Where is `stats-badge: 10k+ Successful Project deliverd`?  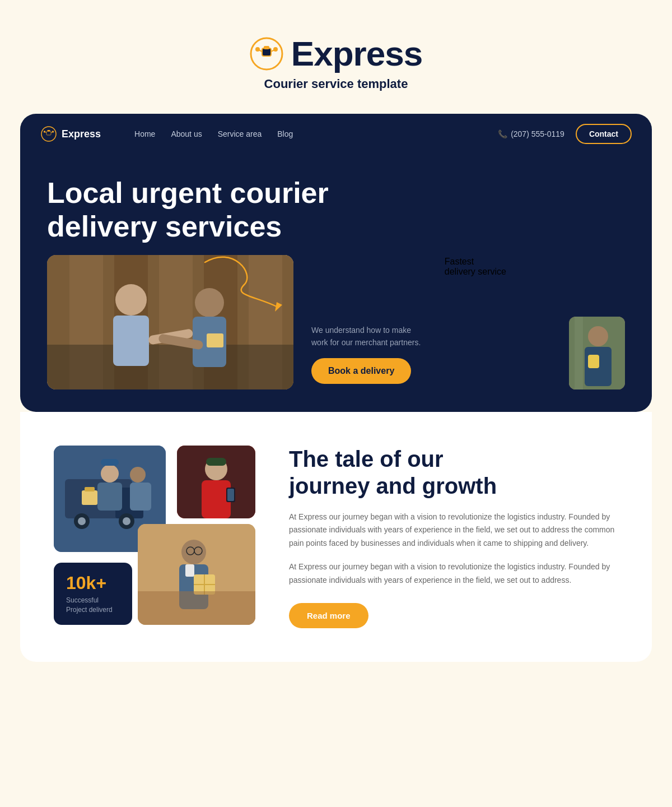
stats-badge: 10k+ Successful Project deliverd is located at coordinates (93, 594).